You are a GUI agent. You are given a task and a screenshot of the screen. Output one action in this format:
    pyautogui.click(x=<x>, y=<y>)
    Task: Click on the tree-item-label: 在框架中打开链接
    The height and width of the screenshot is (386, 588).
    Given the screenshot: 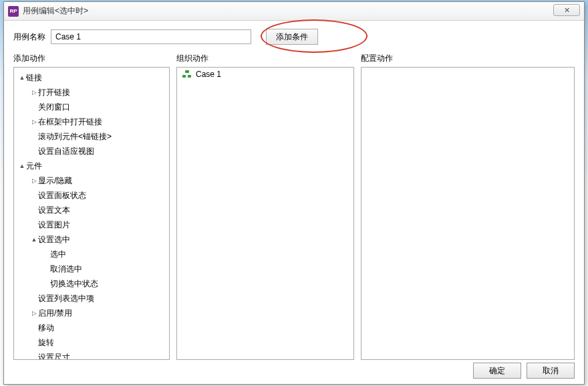 What is the action you would take?
    pyautogui.click(x=70, y=122)
    